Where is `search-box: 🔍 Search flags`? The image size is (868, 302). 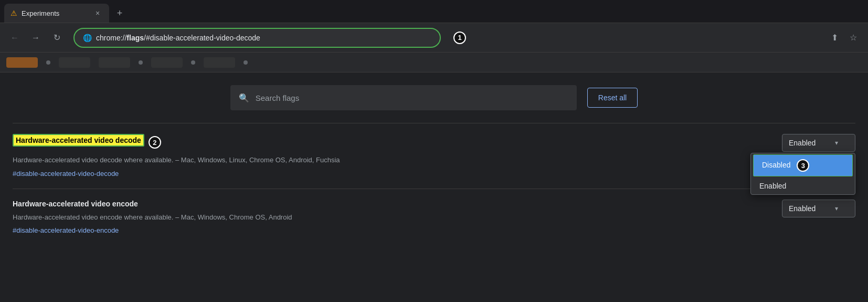 search-box: 🔍 Search flags is located at coordinates (404, 98).